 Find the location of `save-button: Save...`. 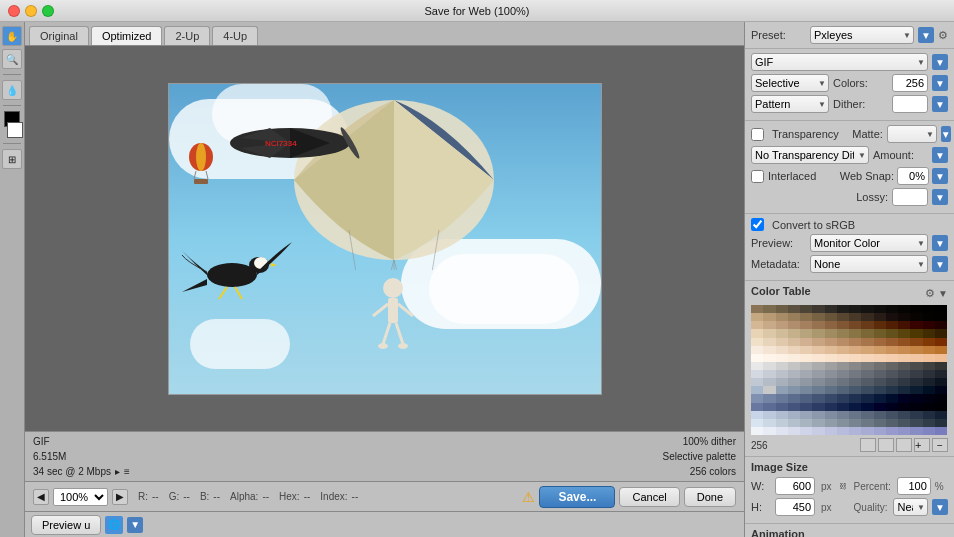

save-button: Save... is located at coordinates (577, 497).